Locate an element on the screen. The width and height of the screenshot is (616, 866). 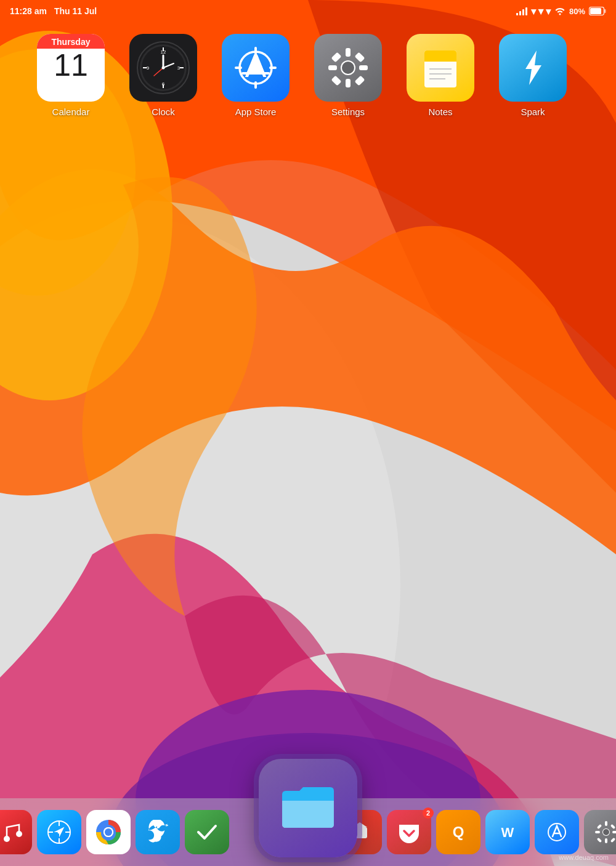
spark-icon is located at coordinates (533, 68).